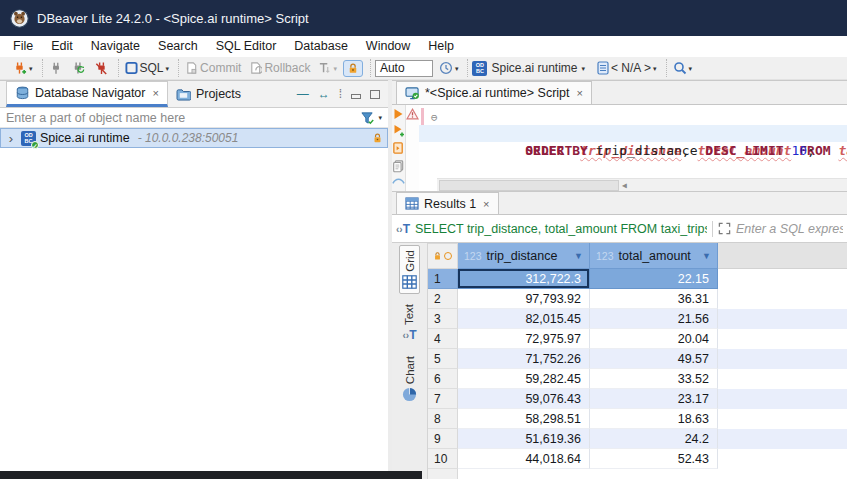 The image size is (847, 479). What do you see at coordinates (22, 68) in the screenshot?
I see `new-connection-button: ▾` at bounding box center [22, 68].